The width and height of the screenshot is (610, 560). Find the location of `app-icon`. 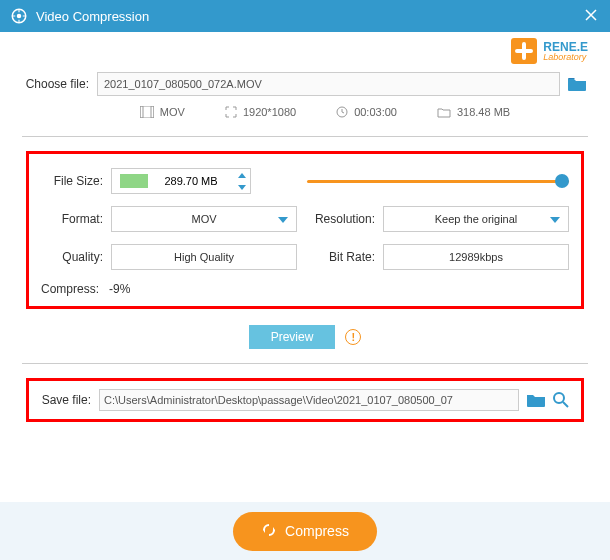

app-icon is located at coordinates (19, 16).